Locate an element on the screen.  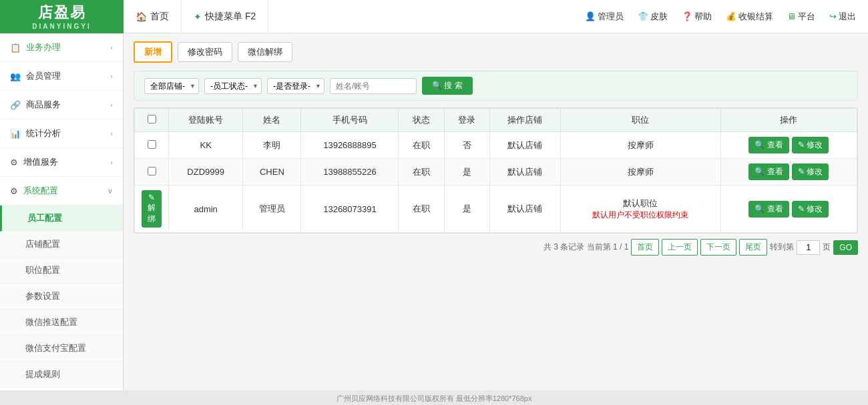
sidebar-sub-item-commission: 提成规则 is located at coordinates (61, 375).